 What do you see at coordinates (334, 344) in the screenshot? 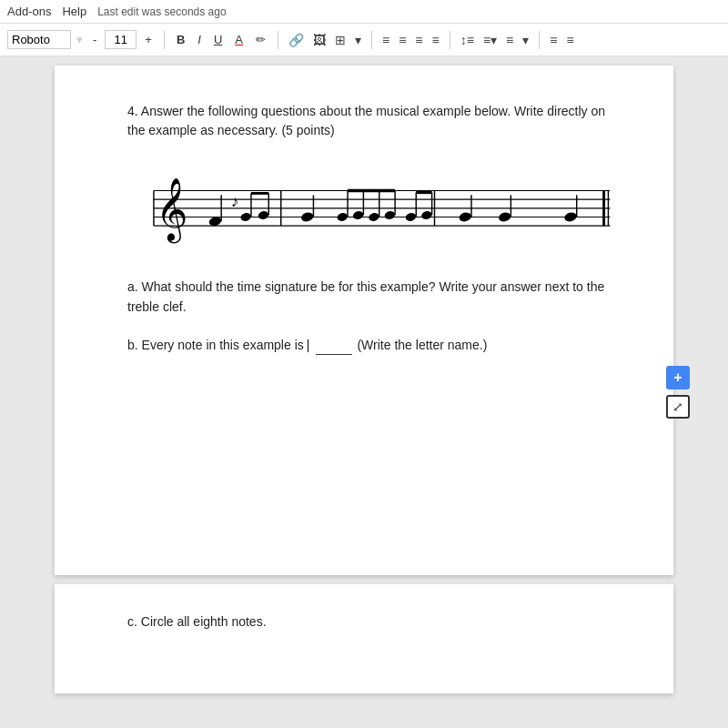
I see `answer-blank` at bounding box center [334, 344].